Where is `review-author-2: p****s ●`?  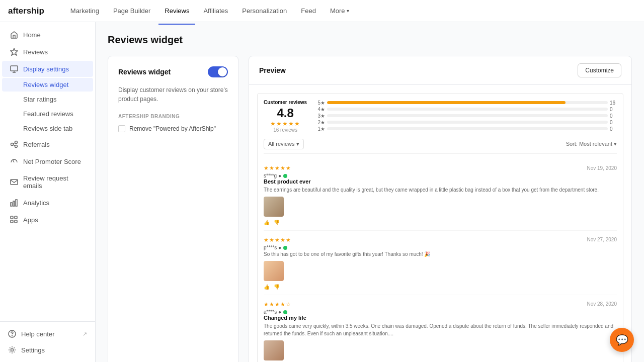
review-author-2: p****s ● is located at coordinates (440, 247).